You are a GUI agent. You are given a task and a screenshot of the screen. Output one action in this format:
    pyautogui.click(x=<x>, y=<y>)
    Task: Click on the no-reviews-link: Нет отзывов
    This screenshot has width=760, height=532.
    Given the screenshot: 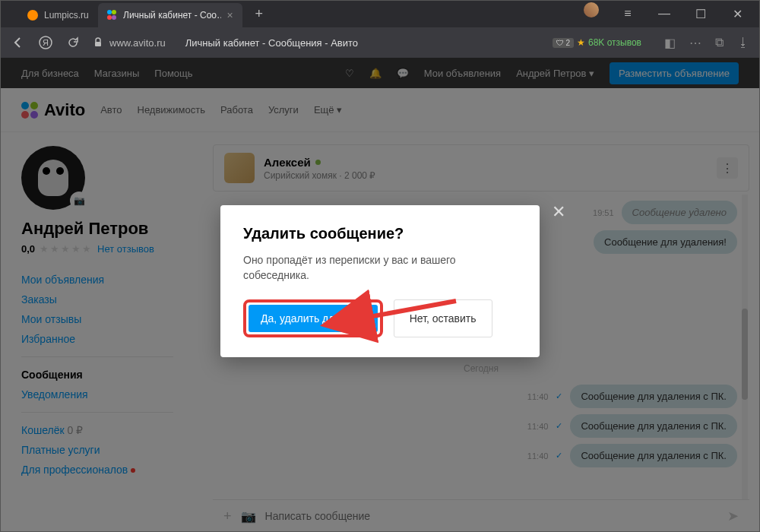 What is the action you would take?
    pyautogui.click(x=126, y=249)
    